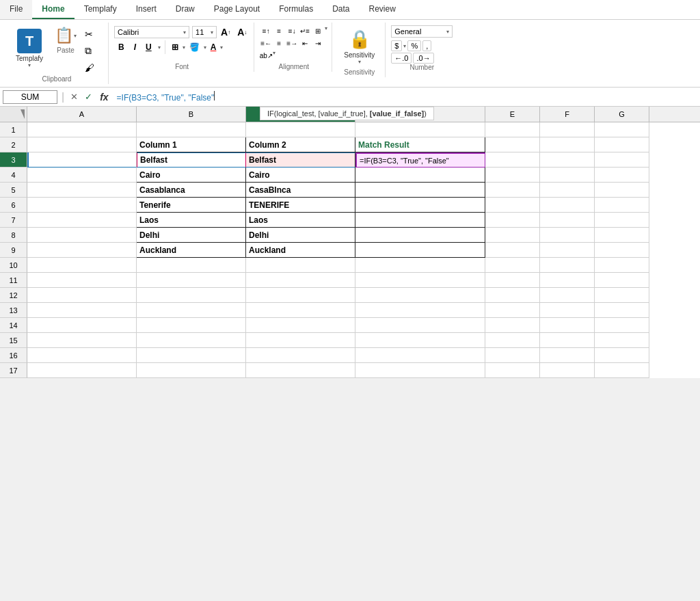 This screenshot has width=700, height=601. Describe the element at coordinates (82, 145) in the screenshot. I see `cell-a2` at that location.